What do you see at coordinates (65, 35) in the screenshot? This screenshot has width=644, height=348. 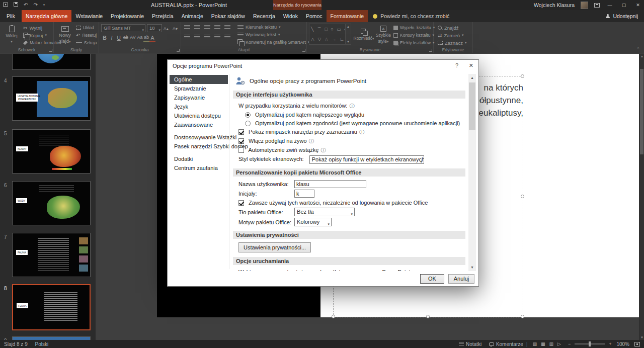 I see `new-slide-button: Nowy slajd▾` at bounding box center [65, 35].